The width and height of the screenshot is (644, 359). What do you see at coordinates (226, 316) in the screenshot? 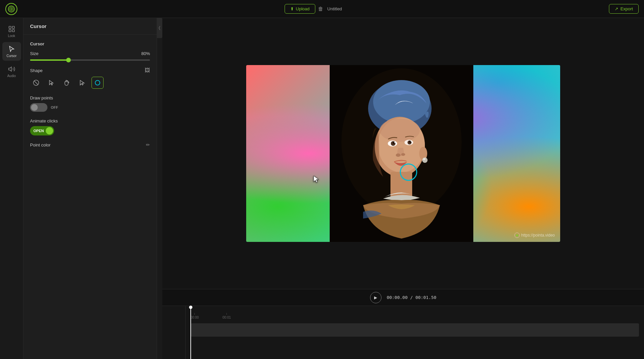
I see `timeline-tick-1: 00:01` at bounding box center [226, 316].